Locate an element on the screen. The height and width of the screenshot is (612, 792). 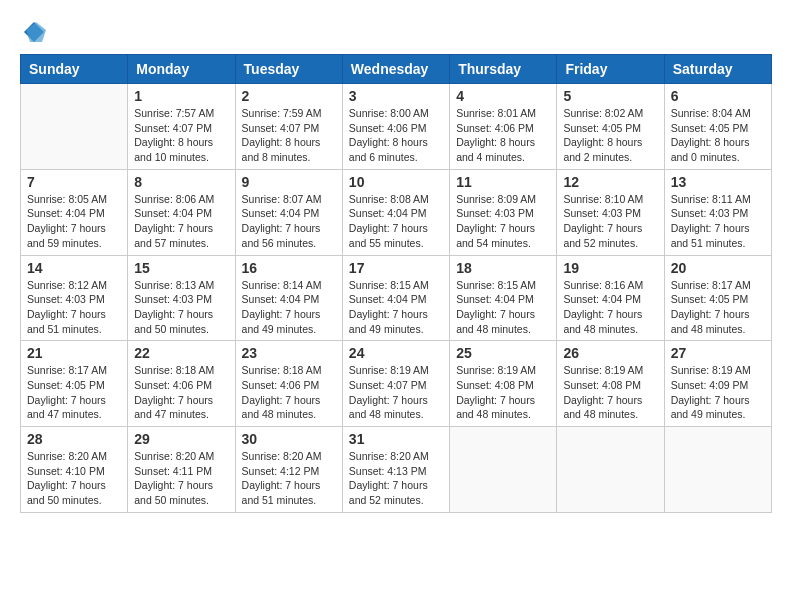
weekday-header-wednesday: Wednesday is located at coordinates (396, 70).